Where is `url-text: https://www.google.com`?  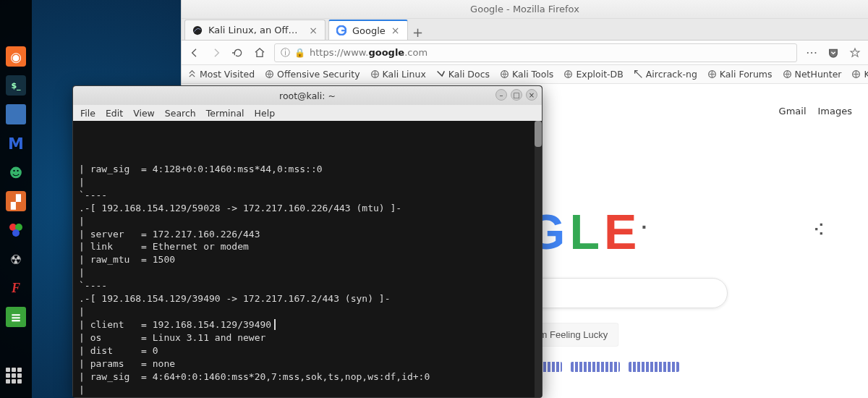
url-text: https://www.google.com is located at coordinates (369, 52).